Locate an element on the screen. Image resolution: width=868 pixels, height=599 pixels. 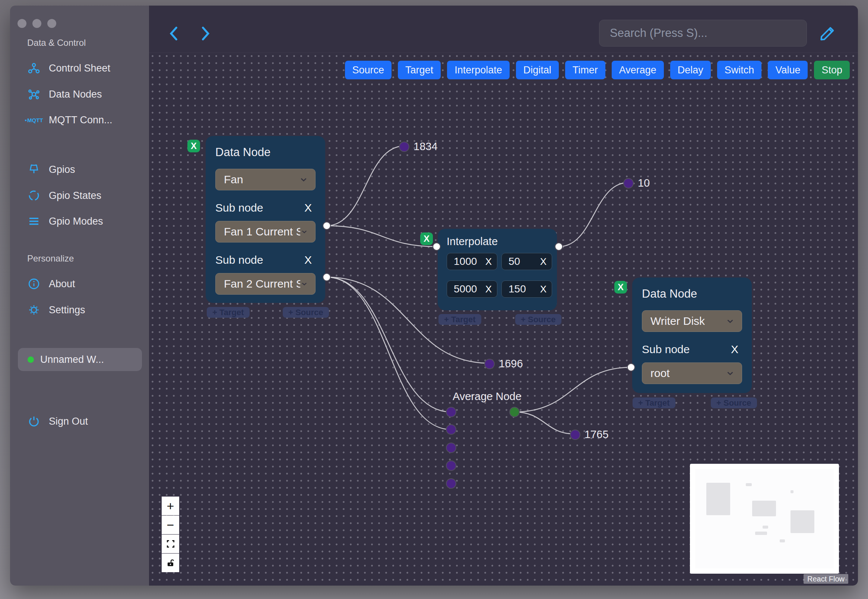
sidebar-item-about: About is located at coordinates (51, 284).